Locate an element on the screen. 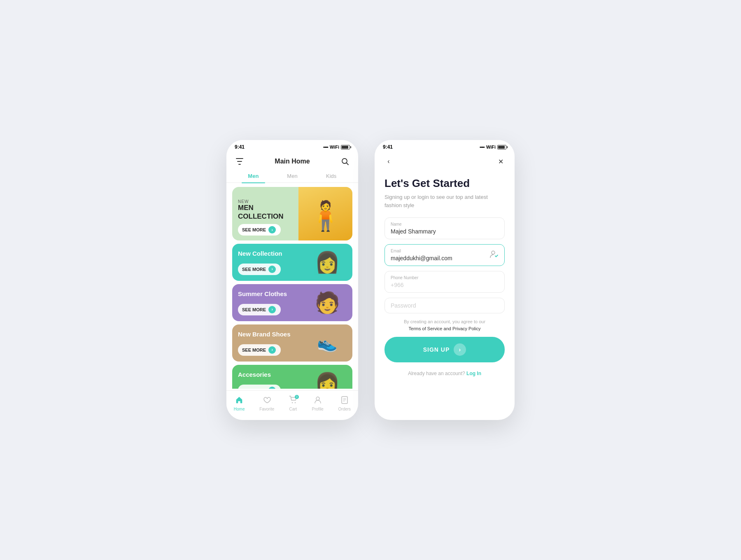 This screenshot has width=741, height=560. phone-placeholder: +966 is located at coordinates (445, 285).